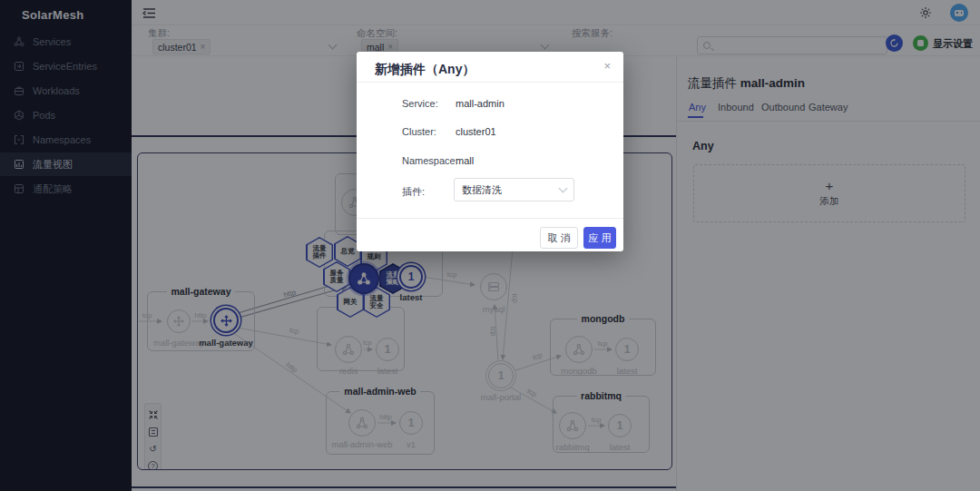 This screenshot has height=491, width=980. Describe the element at coordinates (419, 132) in the screenshot. I see `field-label: Cluster:` at that location.